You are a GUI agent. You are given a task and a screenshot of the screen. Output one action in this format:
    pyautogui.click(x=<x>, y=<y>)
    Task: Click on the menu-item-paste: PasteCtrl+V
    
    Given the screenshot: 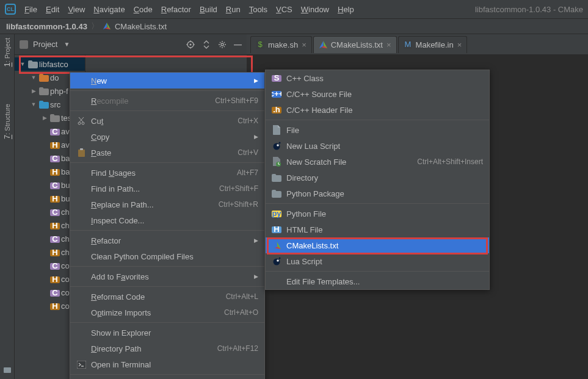 What is the action you would take?
    pyautogui.click(x=167, y=153)
    